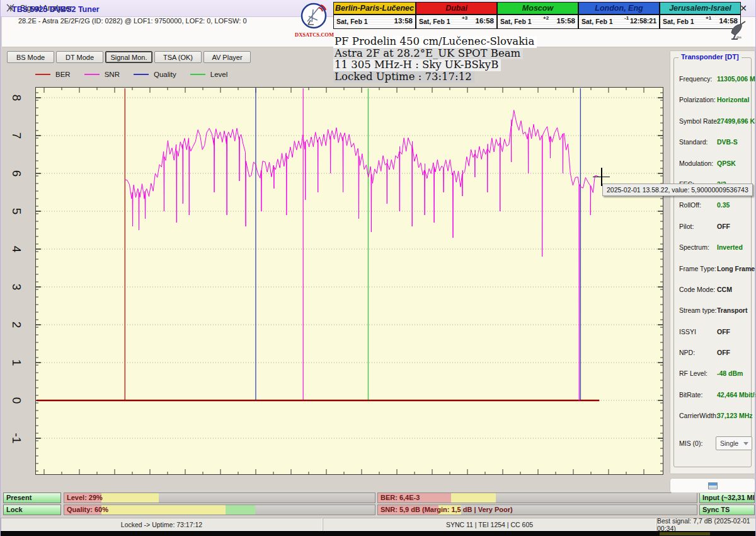 Image resolution: width=756 pixels, height=536 pixels. What do you see at coordinates (716, 443) in the screenshot?
I see `mis-row: MIS (0): Single` at bounding box center [716, 443].